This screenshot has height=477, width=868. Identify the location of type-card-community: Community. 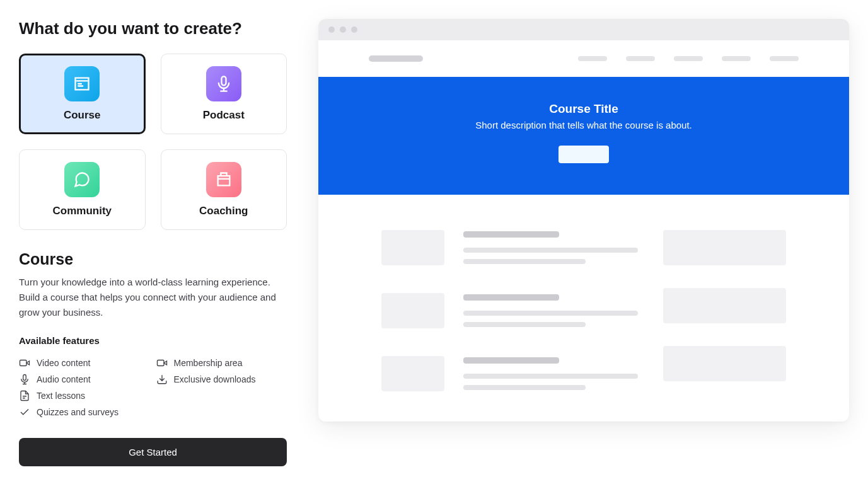
(82, 190).